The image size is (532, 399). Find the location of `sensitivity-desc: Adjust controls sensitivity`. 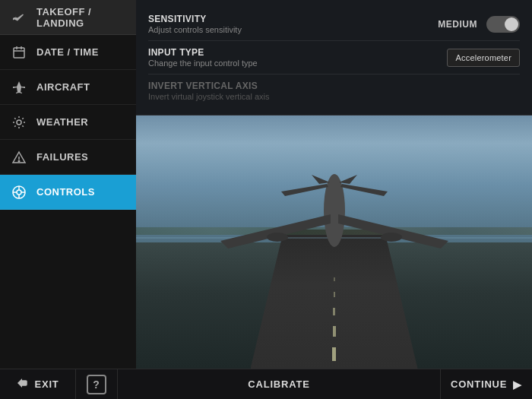

sensitivity-desc: Adjust controls sensitivity is located at coordinates (290, 30).